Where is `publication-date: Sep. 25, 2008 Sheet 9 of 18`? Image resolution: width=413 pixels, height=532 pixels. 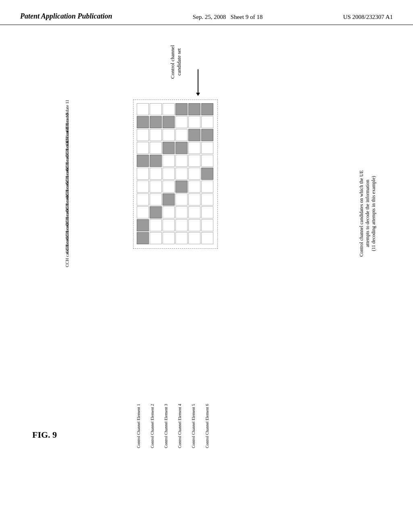
publication-date: Sep. 25, 2008 Sheet 9 of 18 is located at coordinates (227, 17).